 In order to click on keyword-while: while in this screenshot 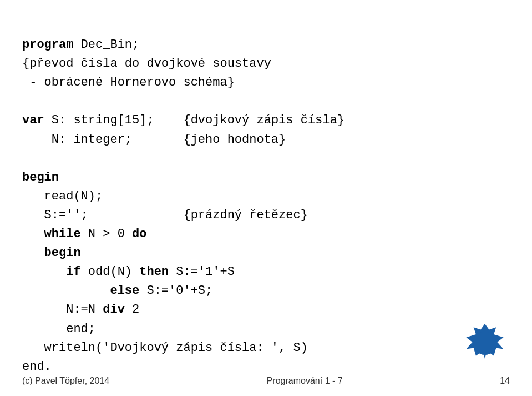, I will do `click(63, 234)`.